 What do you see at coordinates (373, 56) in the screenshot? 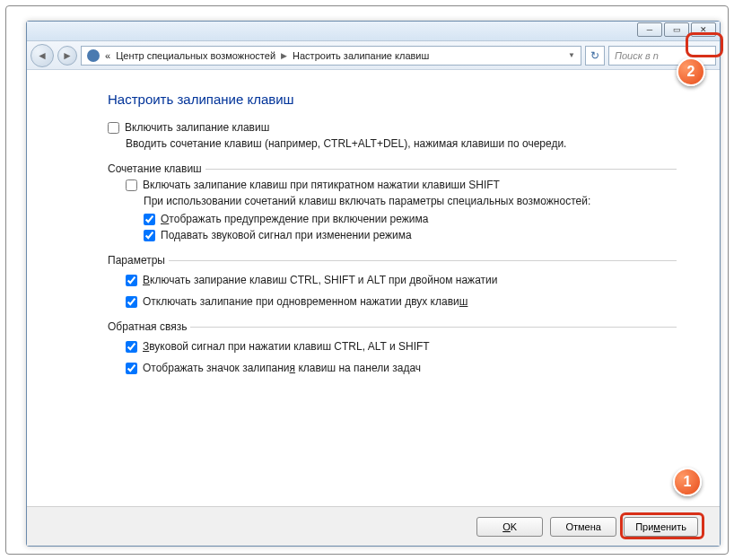
I see `navigation-bar: ◄ ► « Центр специальных возможностей ▶ Н…` at bounding box center [373, 56].